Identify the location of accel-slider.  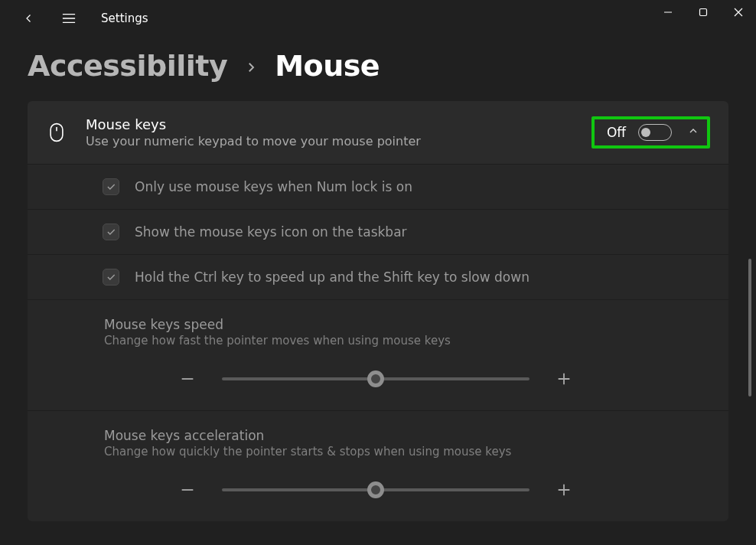
(376, 490).